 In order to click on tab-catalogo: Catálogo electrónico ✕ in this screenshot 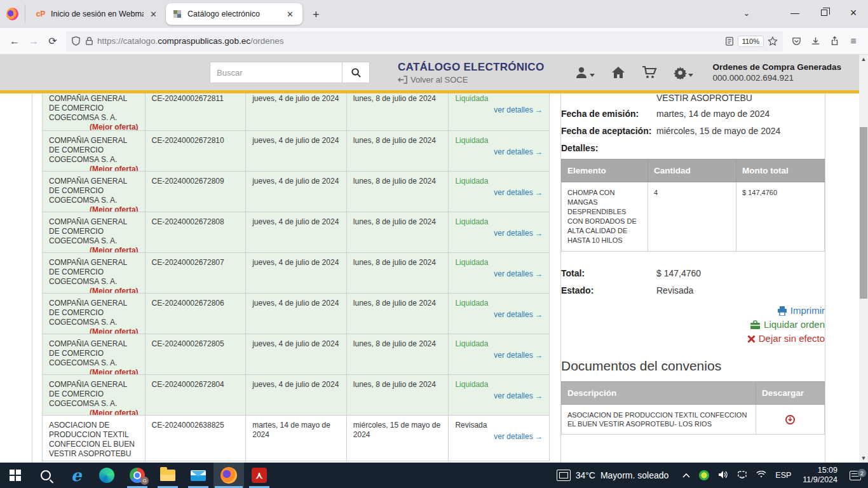, I will do `click(234, 14)`.